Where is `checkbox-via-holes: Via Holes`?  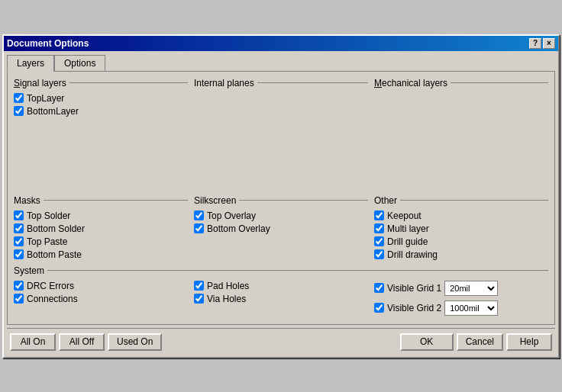
checkbox-via-holes: Via Holes is located at coordinates (281, 299).